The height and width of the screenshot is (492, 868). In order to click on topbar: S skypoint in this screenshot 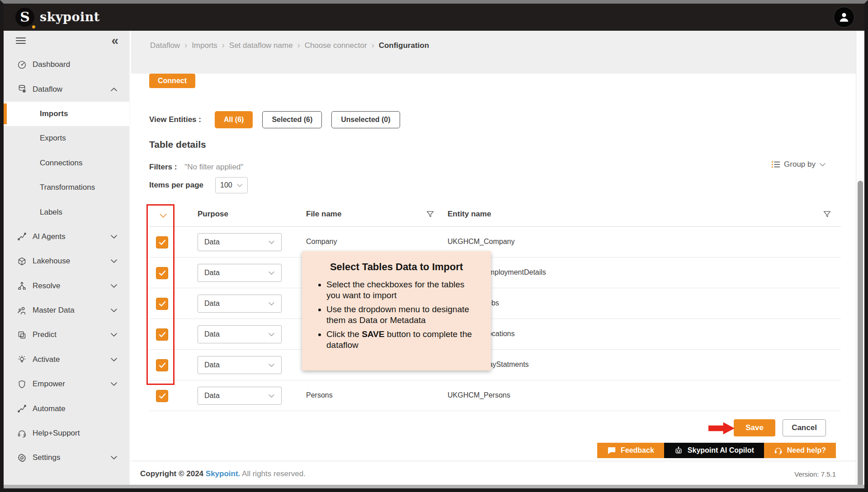, I will do `click(434, 17)`.